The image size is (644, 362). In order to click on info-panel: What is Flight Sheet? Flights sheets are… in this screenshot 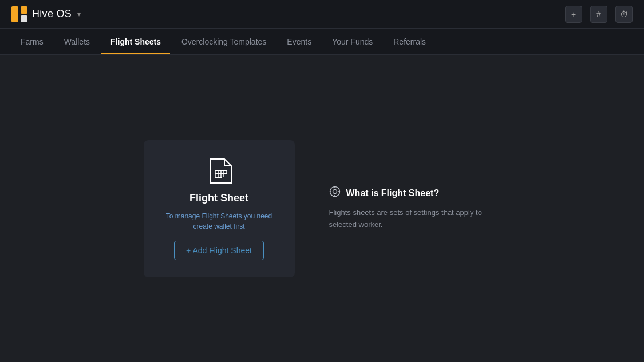, I will do `click(415, 208)`.